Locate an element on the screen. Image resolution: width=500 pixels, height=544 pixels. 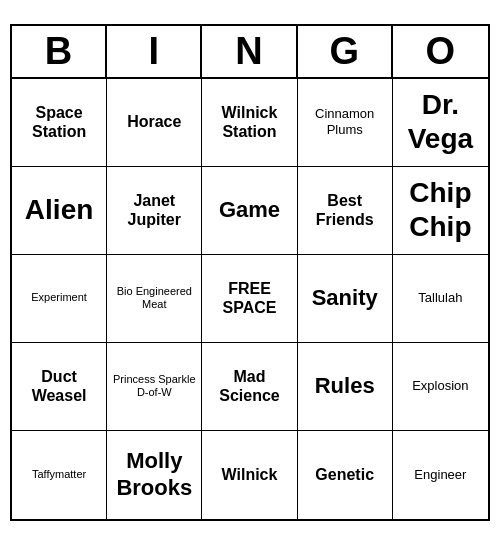
cell-text: Best Friends is located at coordinates (345, 210).